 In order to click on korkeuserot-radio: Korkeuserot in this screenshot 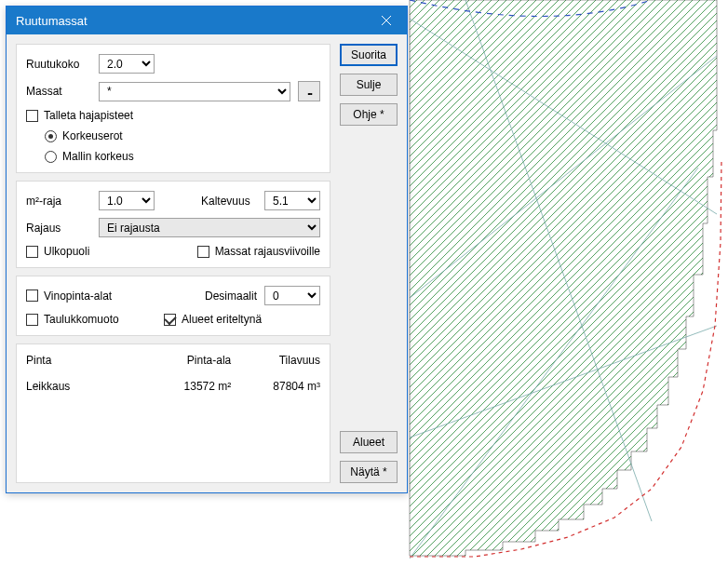, I will do `click(182, 136)`.